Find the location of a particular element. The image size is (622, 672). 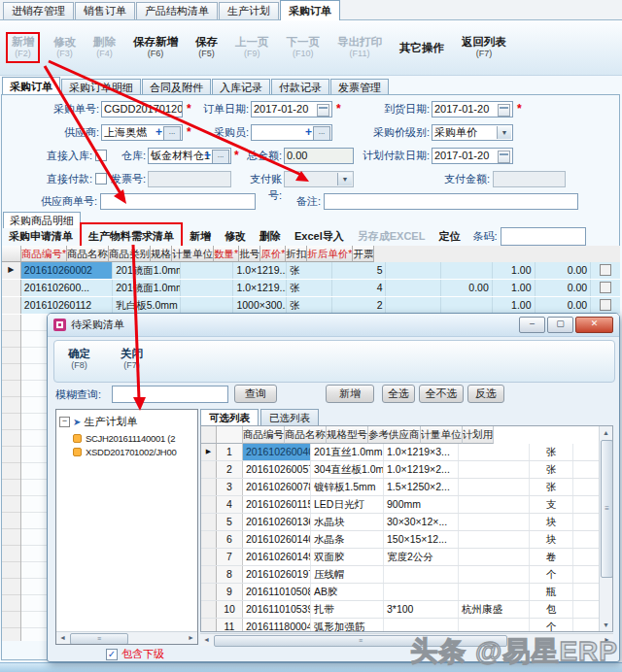

tree-hscrollbar: ◄ ≡ ► is located at coordinates (126, 637).